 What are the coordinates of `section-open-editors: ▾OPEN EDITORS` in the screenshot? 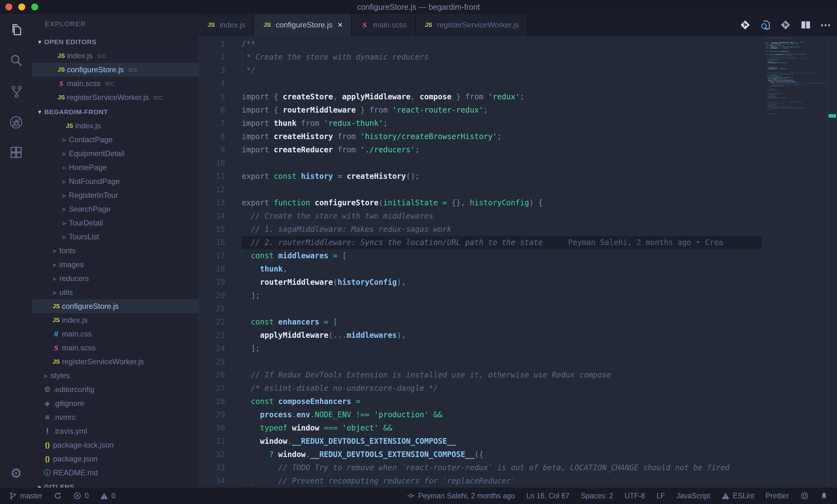 It's located at (115, 42).